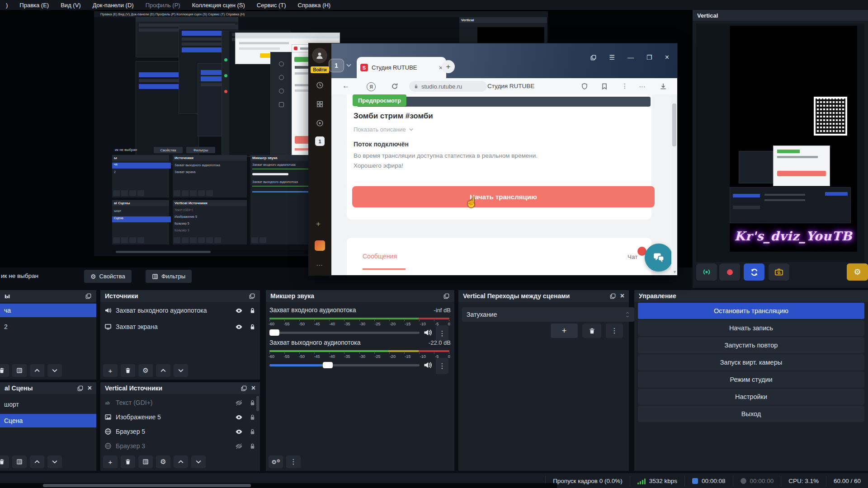 The width and height of the screenshot is (868, 488). Describe the element at coordinates (604, 86) in the screenshot. I see `bookmark-flag-icon` at that location.